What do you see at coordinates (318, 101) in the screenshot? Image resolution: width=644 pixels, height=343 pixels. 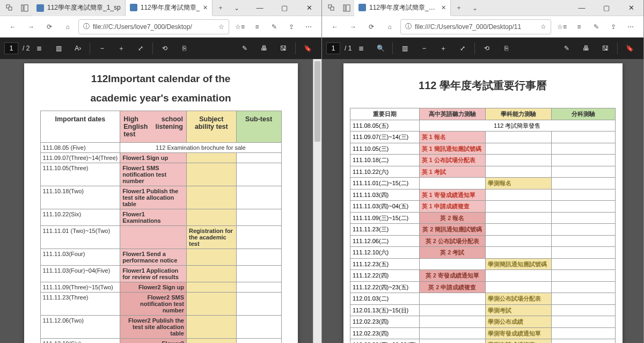 I see `scrollbar-thumb` at bounding box center [318, 101].